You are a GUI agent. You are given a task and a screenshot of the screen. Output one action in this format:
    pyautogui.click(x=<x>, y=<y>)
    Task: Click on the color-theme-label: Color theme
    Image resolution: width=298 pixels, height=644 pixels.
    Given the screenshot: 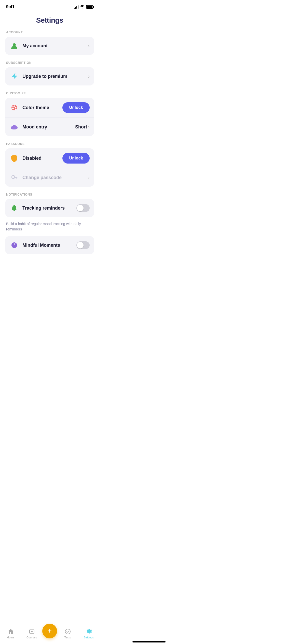 What is the action you would take?
    pyautogui.click(x=41, y=108)
    